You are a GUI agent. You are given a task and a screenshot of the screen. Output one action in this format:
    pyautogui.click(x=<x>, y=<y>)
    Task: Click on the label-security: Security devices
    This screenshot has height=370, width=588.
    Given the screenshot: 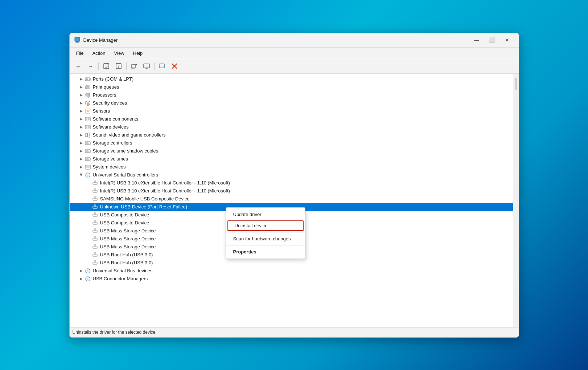 What is the action you would take?
    pyautogui.click(x=303, y=103)
    